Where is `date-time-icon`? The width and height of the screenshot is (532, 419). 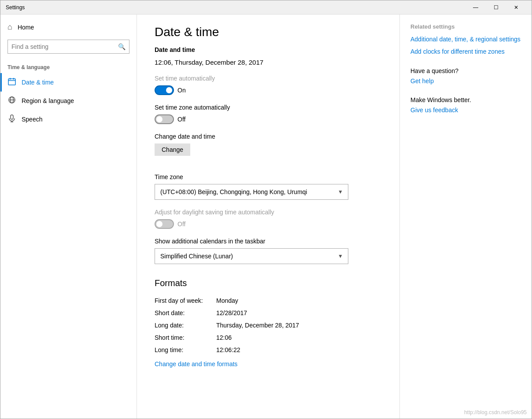 date-time-icon is located at coordinates (12, 82).